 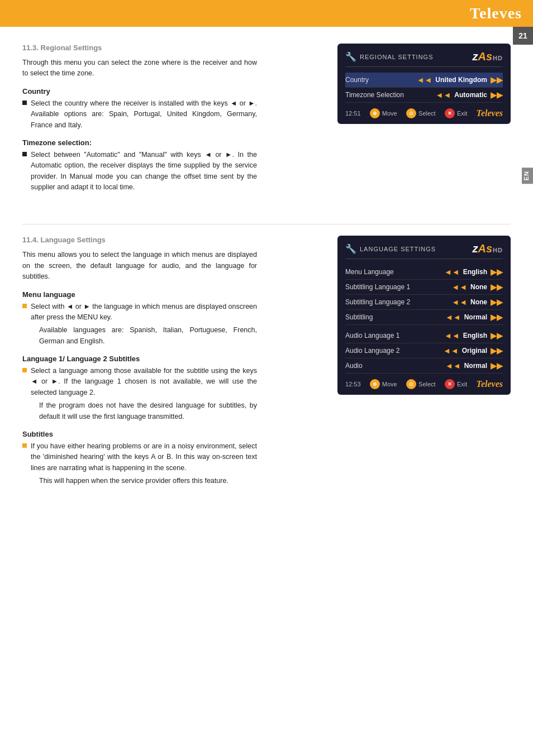 What do you see at coordinates (375, 113) in the screenshot?
I see `move-btn-icon: ⊕` at bounding box center [375, 113].